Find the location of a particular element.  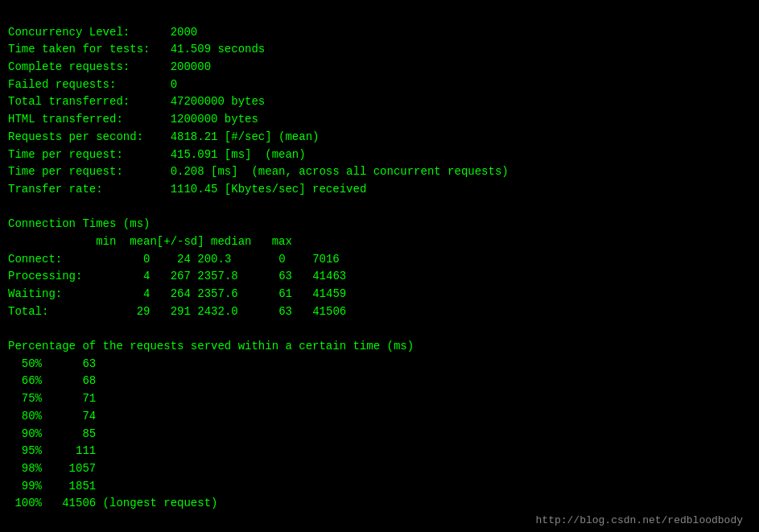

processing-median: 63 is located at coordinates (285, 276).